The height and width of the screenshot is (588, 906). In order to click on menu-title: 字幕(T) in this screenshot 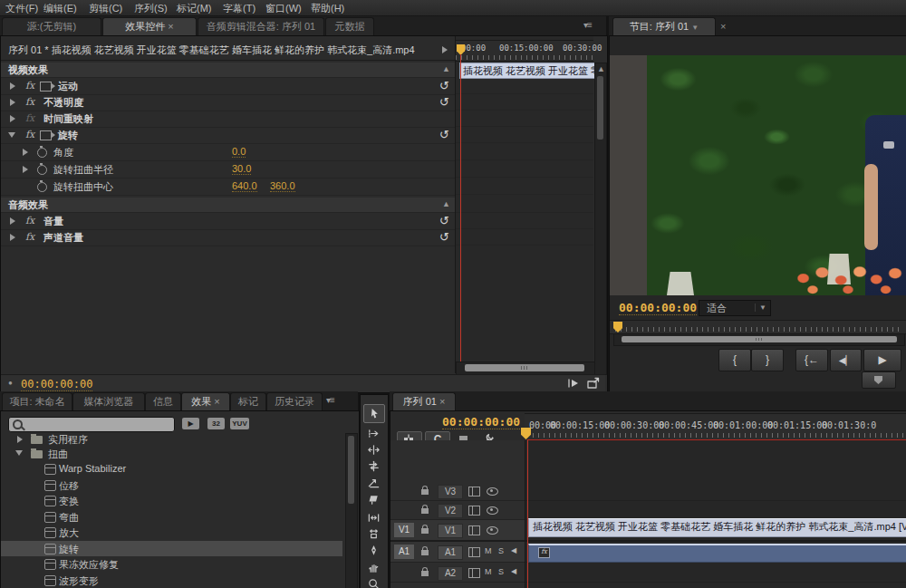, I will do `click(239, 9)`.